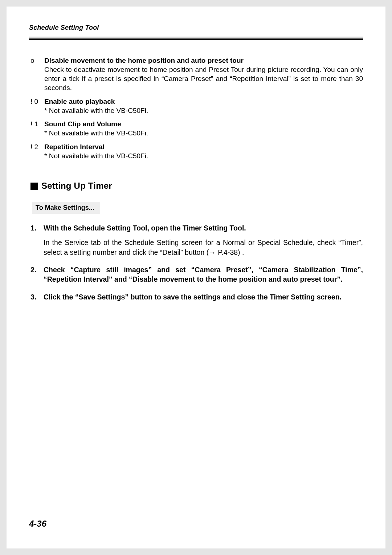 The width and height of the screenshot is (392, 555). What do you see at coordinates (197, 213) in the screenshot?
I see `subhead-container: To Make Settings...` at bounding box center [197, 213].